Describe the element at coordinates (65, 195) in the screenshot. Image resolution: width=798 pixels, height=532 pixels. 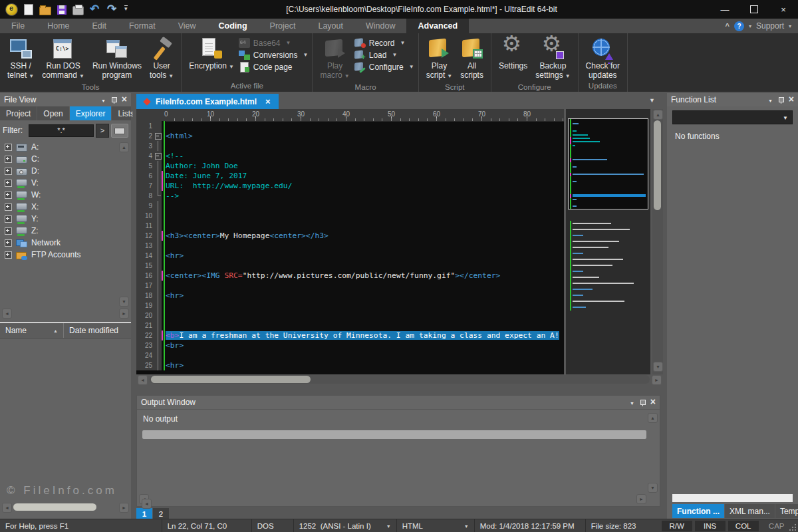
I see `tree-item-w: W:` at that location.